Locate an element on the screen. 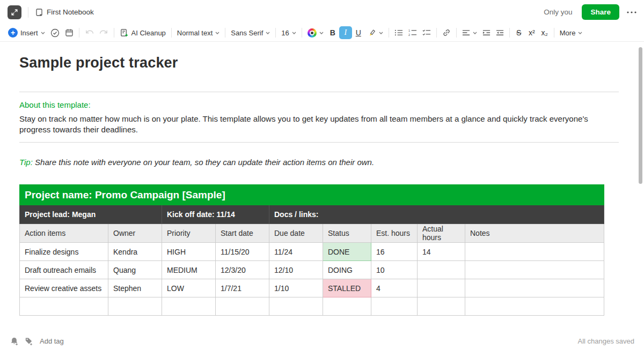 This screenshot has width=644, height=350. table-cell: 11/15/20 is located at coordinates (243, 252).